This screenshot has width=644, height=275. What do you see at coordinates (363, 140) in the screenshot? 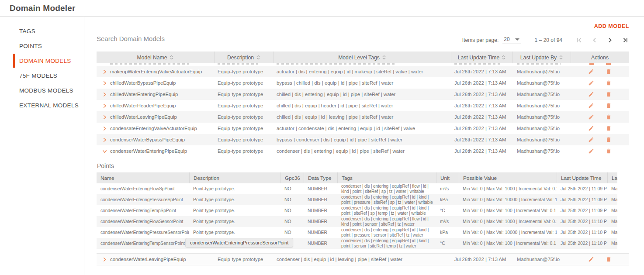
I see `table-row: condenserWaterBypassPipeEquip Equip-type…` at bounding box center [363, 140].